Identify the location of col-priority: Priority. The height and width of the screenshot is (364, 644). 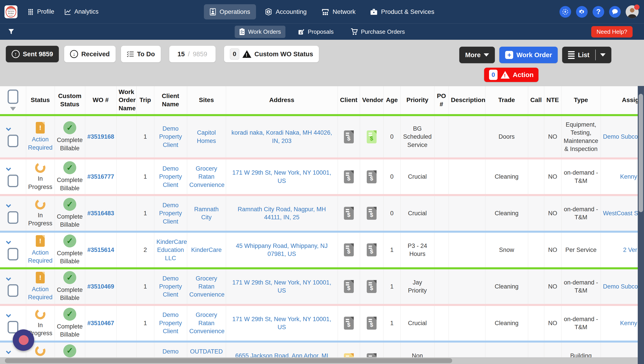
(417, 101).